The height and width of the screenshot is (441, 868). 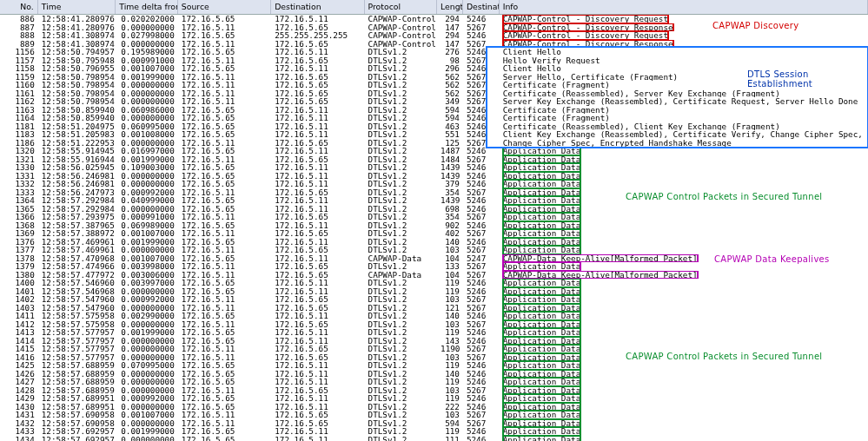 What do you see at coordinates (76, 382) in the screenshot?
I see `cell-time: 12:58:57.688959` at bounding box center [76, 382].